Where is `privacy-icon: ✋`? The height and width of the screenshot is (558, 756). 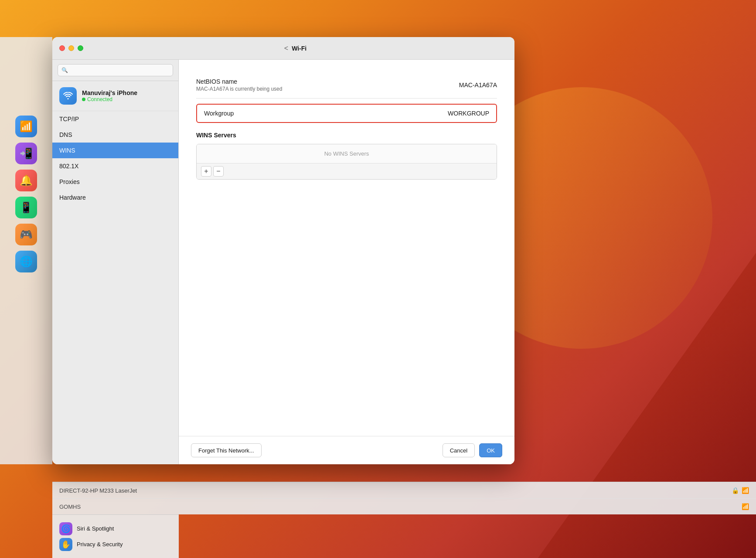
privacy-icon: ✋ is located at coordinates (66, 544).